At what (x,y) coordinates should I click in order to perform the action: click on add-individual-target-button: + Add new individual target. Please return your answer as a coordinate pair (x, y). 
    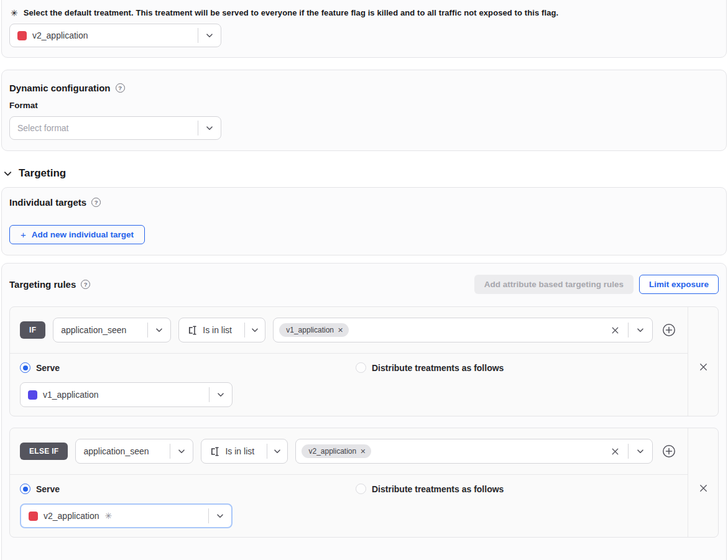
    Looking at the image, I should click on (77, 235).